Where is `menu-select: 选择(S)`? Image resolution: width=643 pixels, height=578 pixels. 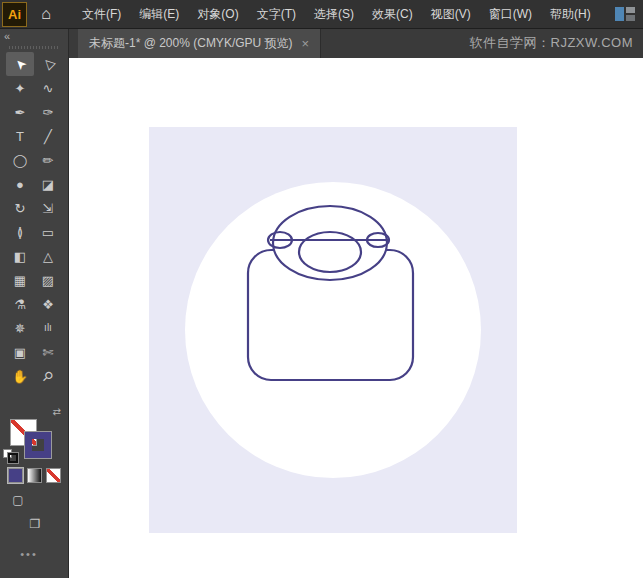 menu-select: 选择(S) is located at coordinates (334, 14).